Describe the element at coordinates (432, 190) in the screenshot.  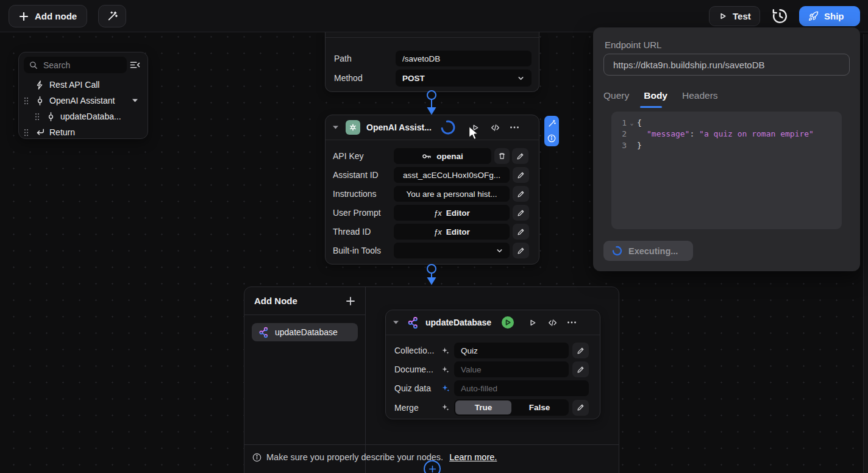
I see `openai-assistant-node: OpenAI Assist... API Key openai` at that location.